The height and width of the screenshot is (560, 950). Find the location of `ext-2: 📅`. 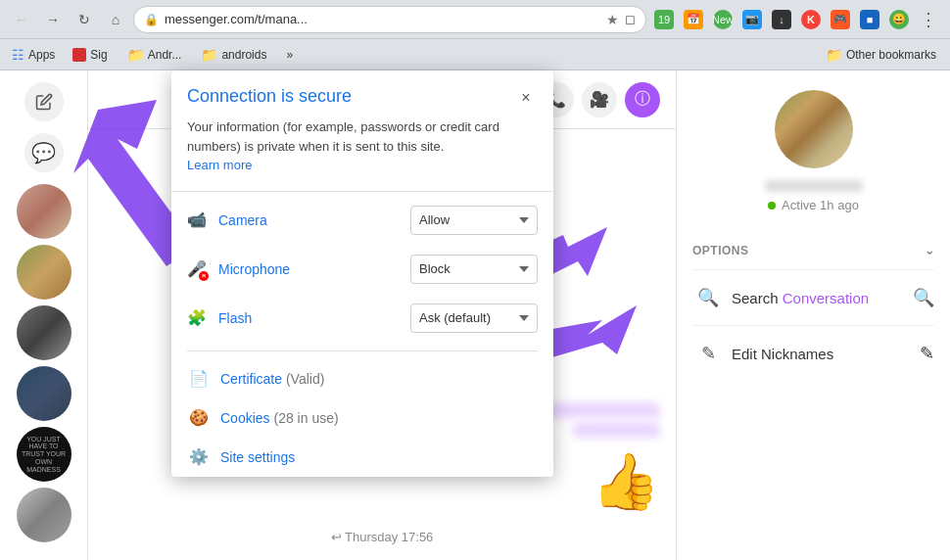

ext-2: 📅 is located at coordinates (693, 20).